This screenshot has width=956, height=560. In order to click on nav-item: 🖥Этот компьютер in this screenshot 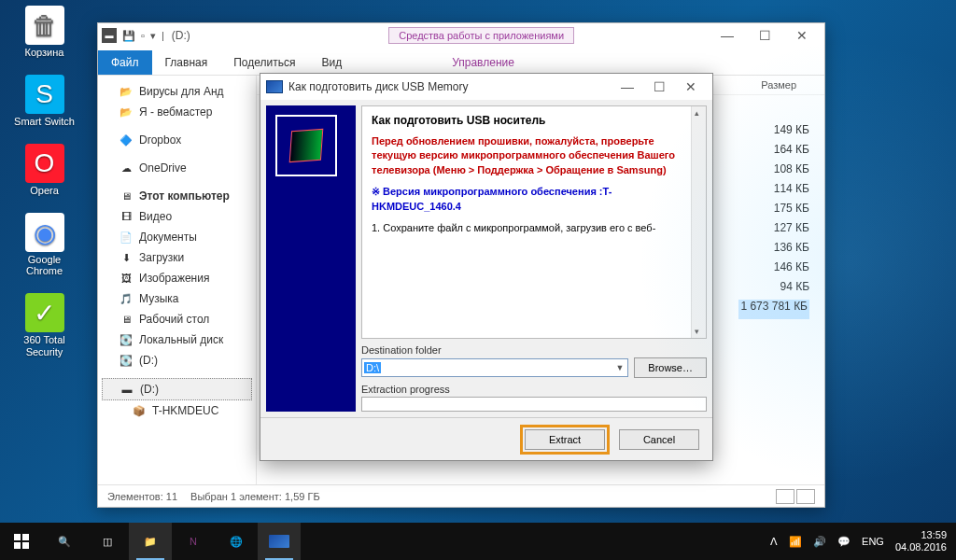, I will do `click(177, 196)`.